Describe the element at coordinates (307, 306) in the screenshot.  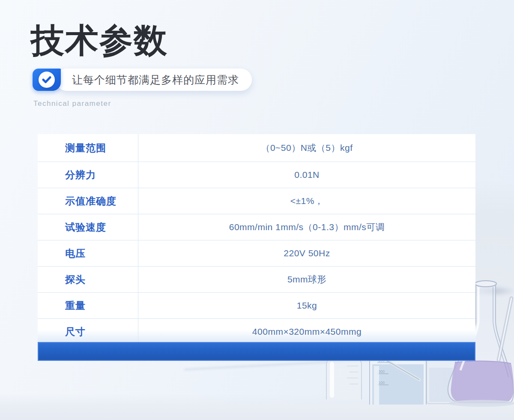
I see `spec-value: 15kg` at that location.